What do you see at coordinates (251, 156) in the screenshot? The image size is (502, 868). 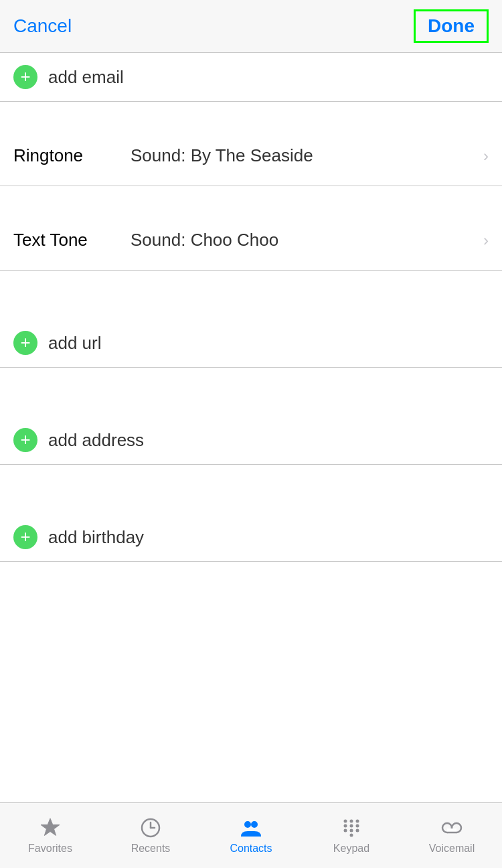 I see `ringtone-row: Ringtone Sound: By The Seaside ›` at bounding box center [251, 156].